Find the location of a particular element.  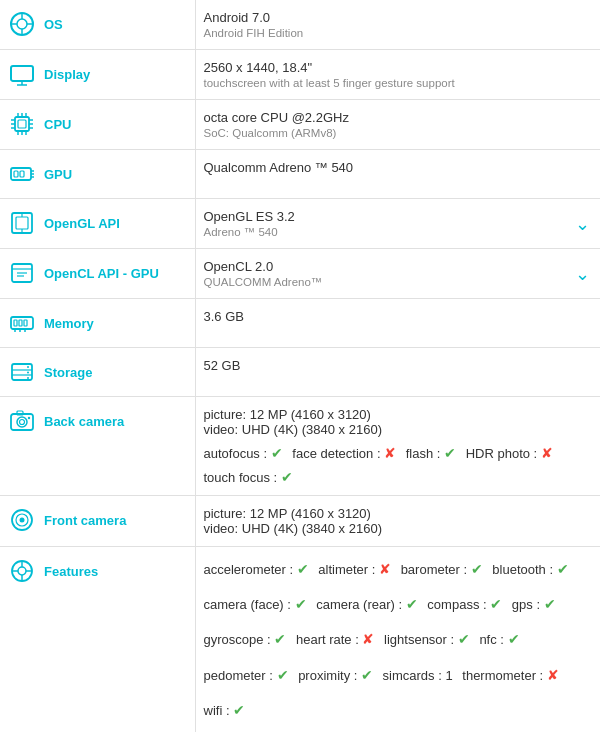

value-sub-display: touchscreen with at least 5 finger gestu… is located at coordinates (398, 83).